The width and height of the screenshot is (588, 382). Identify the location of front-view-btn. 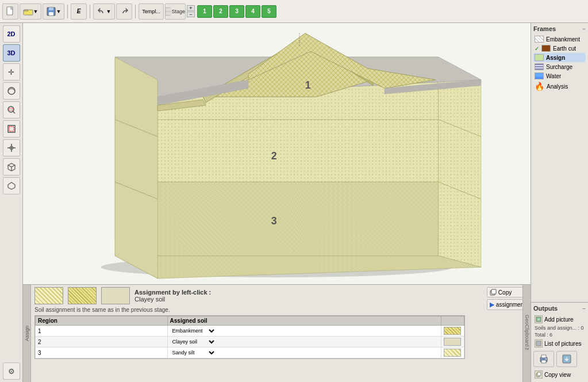
(11, 148).